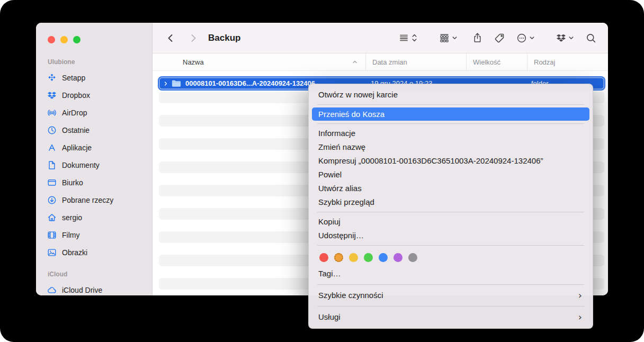  I want to click on menu-item-przenie-do-kosza: Przenieś do Kosza, so click(451, 114).